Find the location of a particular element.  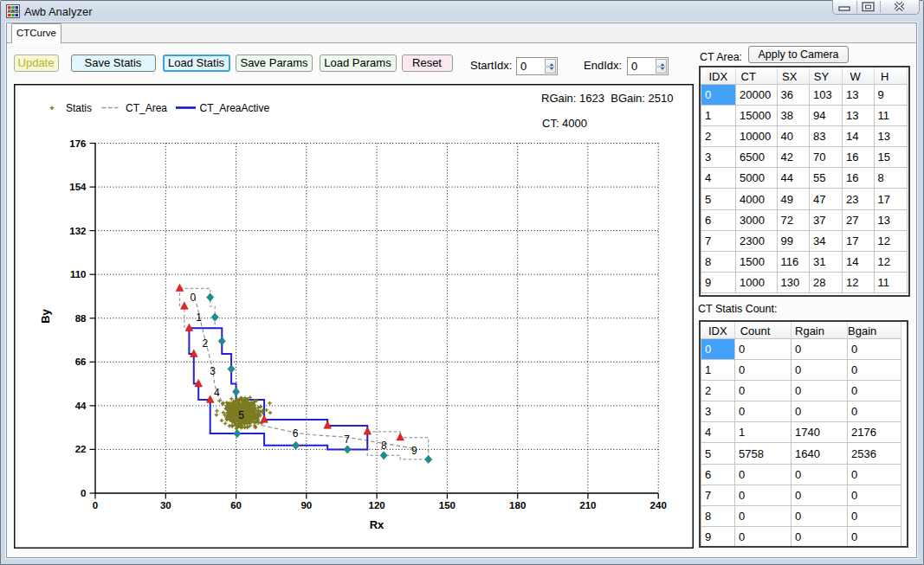

svg-text: 3 is located at coordinates (213, 371).